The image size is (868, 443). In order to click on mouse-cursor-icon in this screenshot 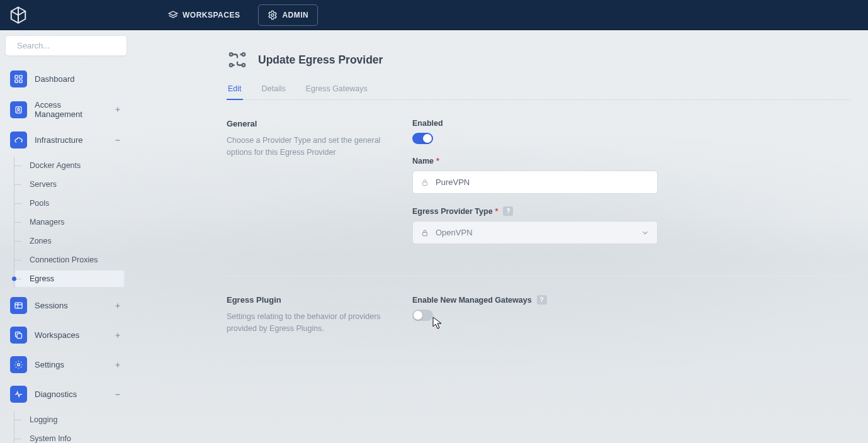, I will do `click(437, 323)`.